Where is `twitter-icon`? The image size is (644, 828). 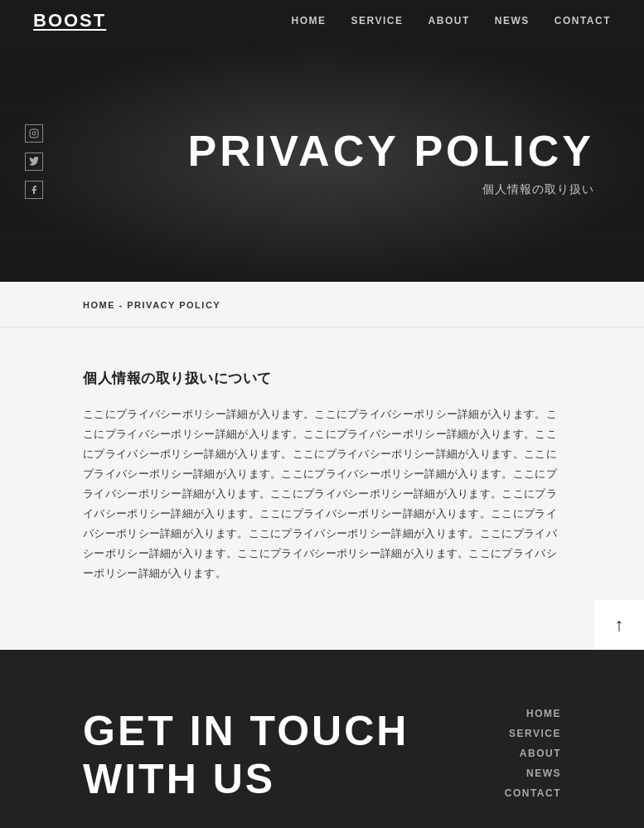
twitter-icon is located at coordinates (34, 162).